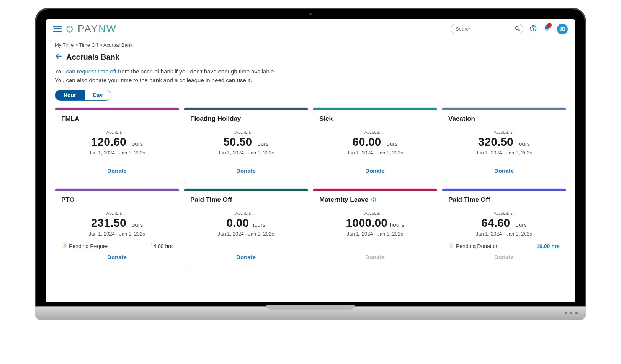  I want to click on available-value: 120.60, so click(109, 142).